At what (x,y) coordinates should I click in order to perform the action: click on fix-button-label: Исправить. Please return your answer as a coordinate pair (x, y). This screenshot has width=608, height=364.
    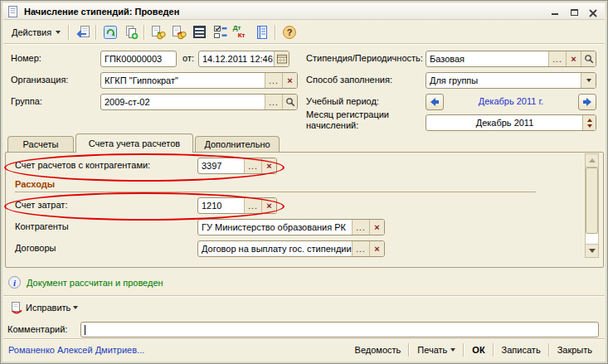
    Looking at the image, I should click on (48, 308).